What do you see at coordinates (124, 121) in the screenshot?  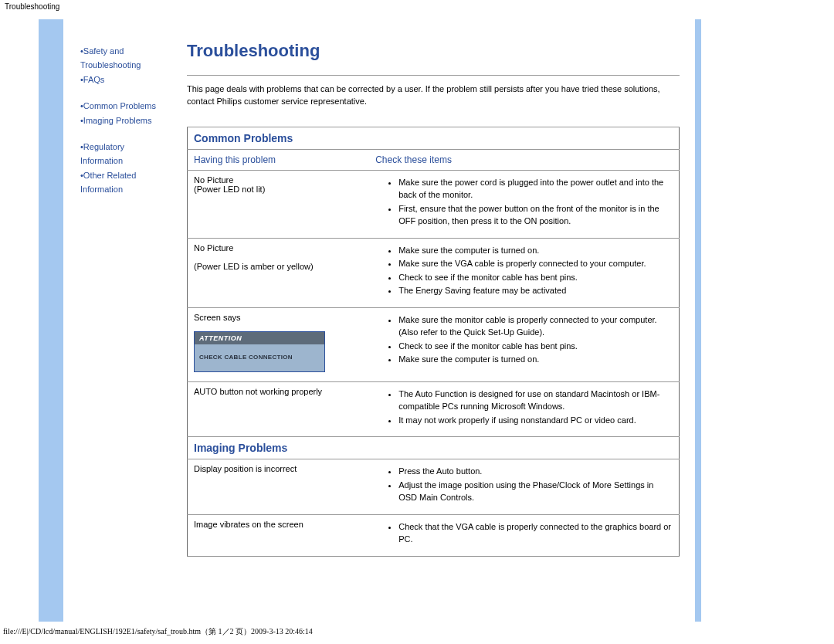 I see `sidebar-link: •Imaging Problems` at bounding box center [124, 121].